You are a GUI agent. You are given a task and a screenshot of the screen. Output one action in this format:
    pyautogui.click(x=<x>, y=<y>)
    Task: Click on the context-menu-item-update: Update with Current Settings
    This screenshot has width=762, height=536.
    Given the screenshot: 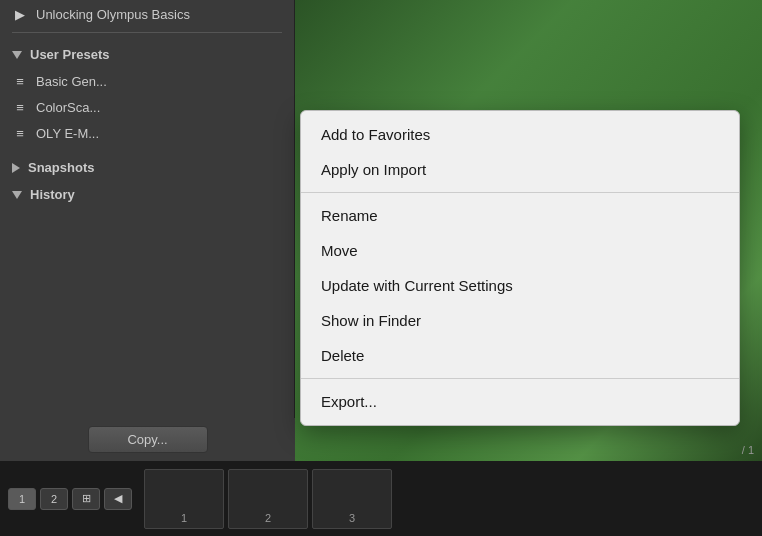 What is the action you would take?
    pyautogui.click(x=520, y=286)
    